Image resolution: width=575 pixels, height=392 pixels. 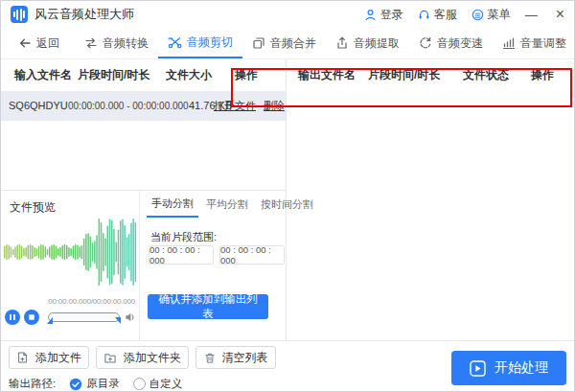 What do you see at coordinates (560, 14) in the screenshot?
I see `close-button: ×` at bounding box center [560, 14].